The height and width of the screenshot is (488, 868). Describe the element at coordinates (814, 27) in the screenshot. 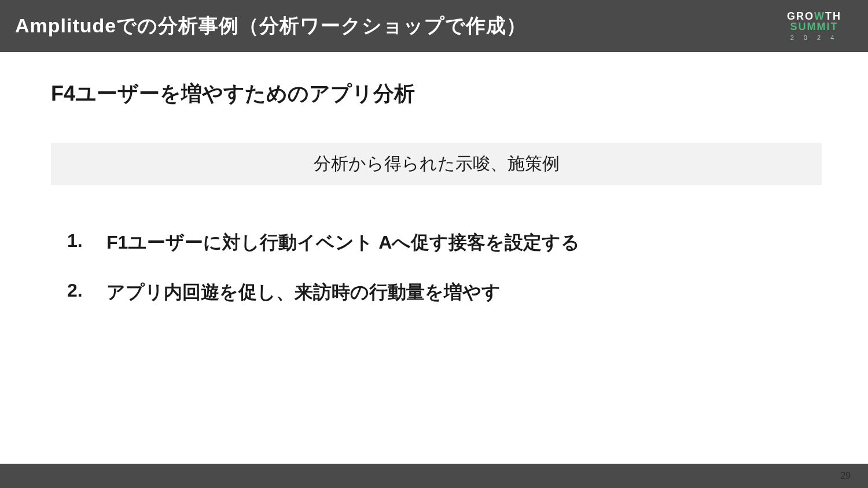

I see `logo-line2: SUMMIT` at that location.